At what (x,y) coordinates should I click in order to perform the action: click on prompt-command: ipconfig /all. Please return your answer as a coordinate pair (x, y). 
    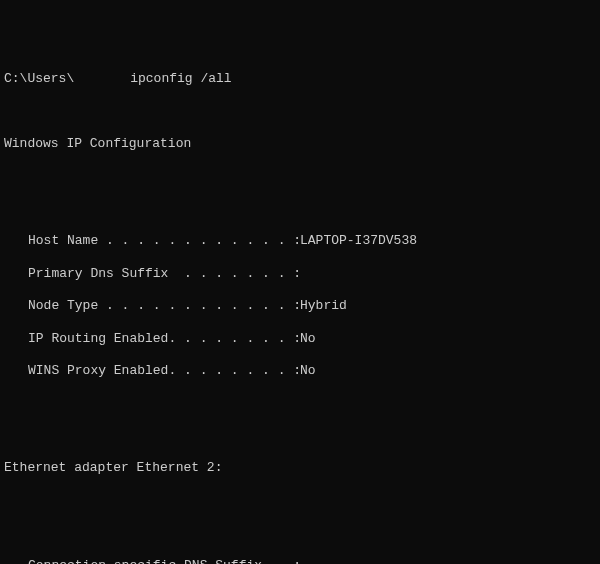
    Looking at the image, I should click on (180, 78).